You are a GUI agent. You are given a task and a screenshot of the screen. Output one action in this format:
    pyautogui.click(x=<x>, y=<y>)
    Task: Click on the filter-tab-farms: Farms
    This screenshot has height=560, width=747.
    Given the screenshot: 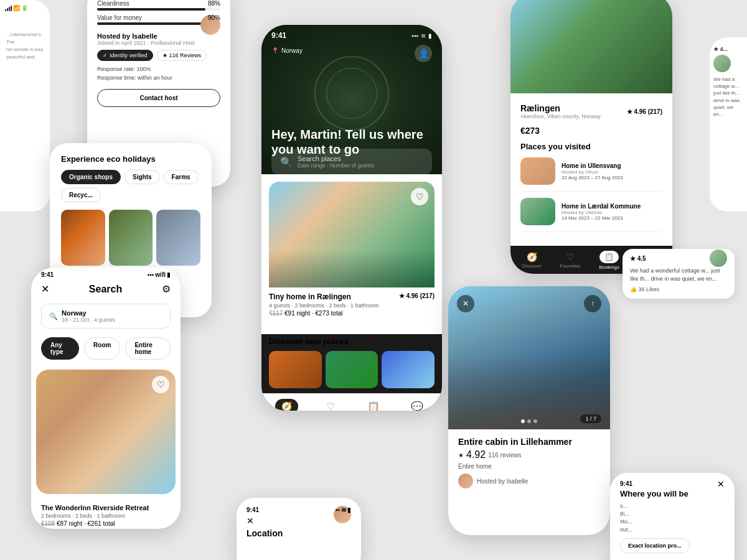 What is the action you would take?
    pyautogui.click(x=181, y=177)
    